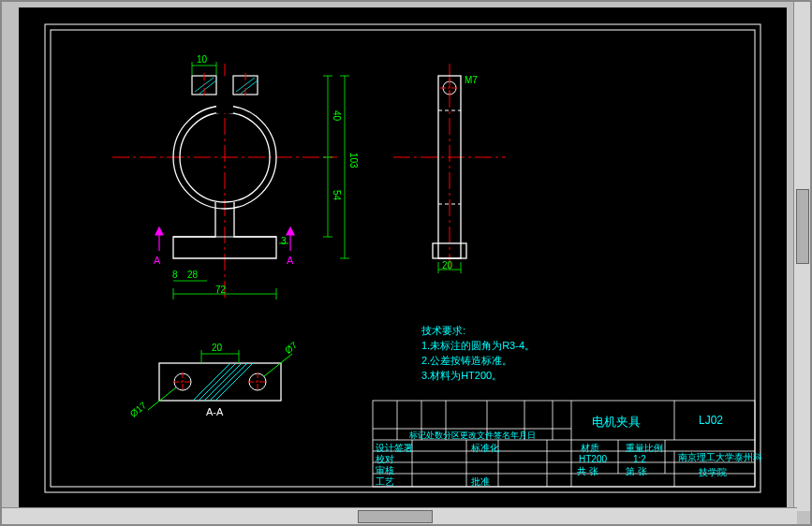  I want to click on dim-sec20: 20, so click(217, 348).